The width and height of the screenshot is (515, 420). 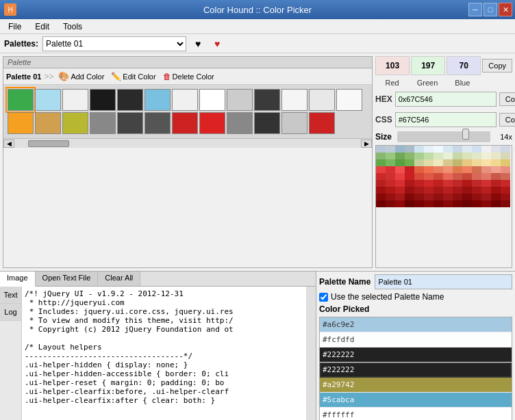 What do you see at coordinates (11, 296) in the screenshot?
I see `side-tab-text: Text` at bounding box center [11, 296].